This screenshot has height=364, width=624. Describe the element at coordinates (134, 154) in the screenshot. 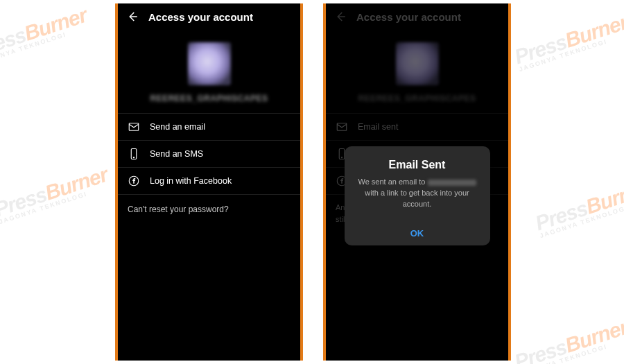

I see `phone-icon` at that location.